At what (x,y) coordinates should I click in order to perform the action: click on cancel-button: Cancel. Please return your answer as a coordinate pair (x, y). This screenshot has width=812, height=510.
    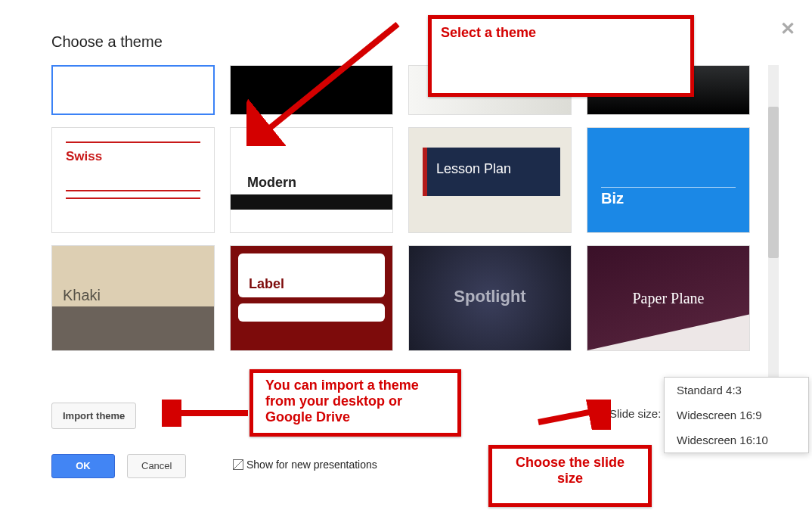
    Looking at the image, I should click on (157, 466).